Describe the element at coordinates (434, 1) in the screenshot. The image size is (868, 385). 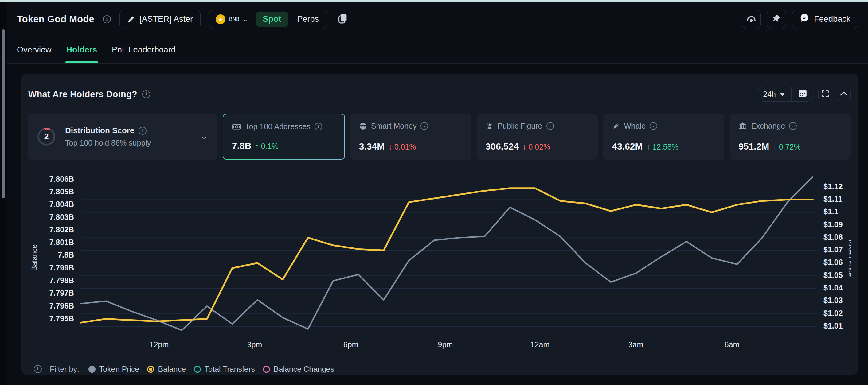
I see `browser-top-strip` at that location.